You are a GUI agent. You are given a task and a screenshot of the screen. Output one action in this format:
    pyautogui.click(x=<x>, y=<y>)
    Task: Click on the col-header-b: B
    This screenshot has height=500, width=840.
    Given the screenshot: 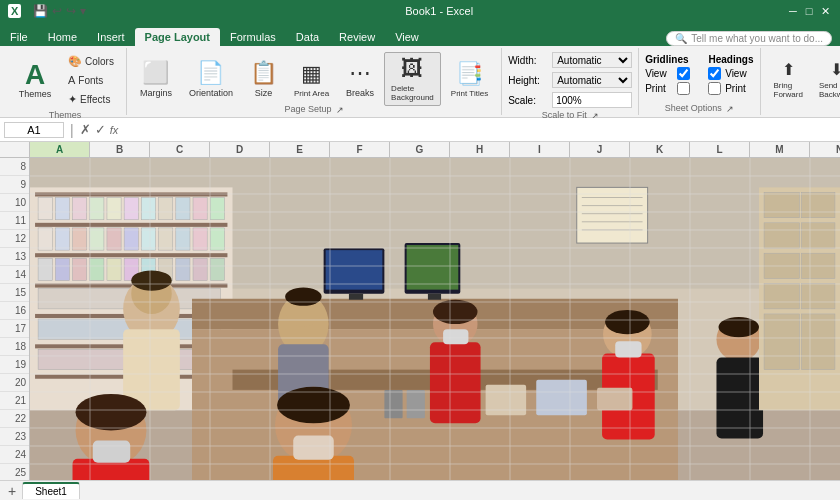 What is the action you would take?
    pyautogui.click(x=120, y=150)
    